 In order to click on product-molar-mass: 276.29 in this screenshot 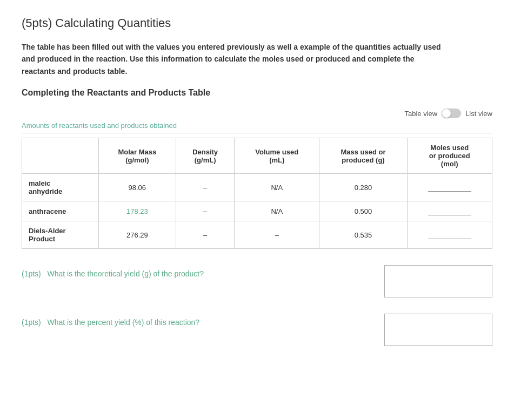, I will do `click(137, 235)`.